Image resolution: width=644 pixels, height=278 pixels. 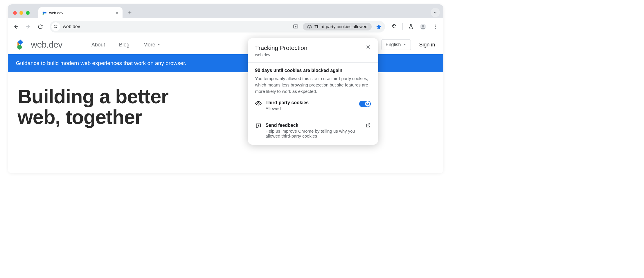 I want to click on site-settings-icon, so click(x=56, y=27).